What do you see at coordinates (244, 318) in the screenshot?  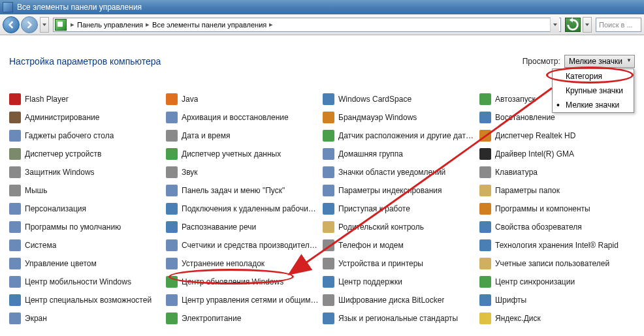 I see `cp-item: Электропитание` at bounding box center [244, 318].